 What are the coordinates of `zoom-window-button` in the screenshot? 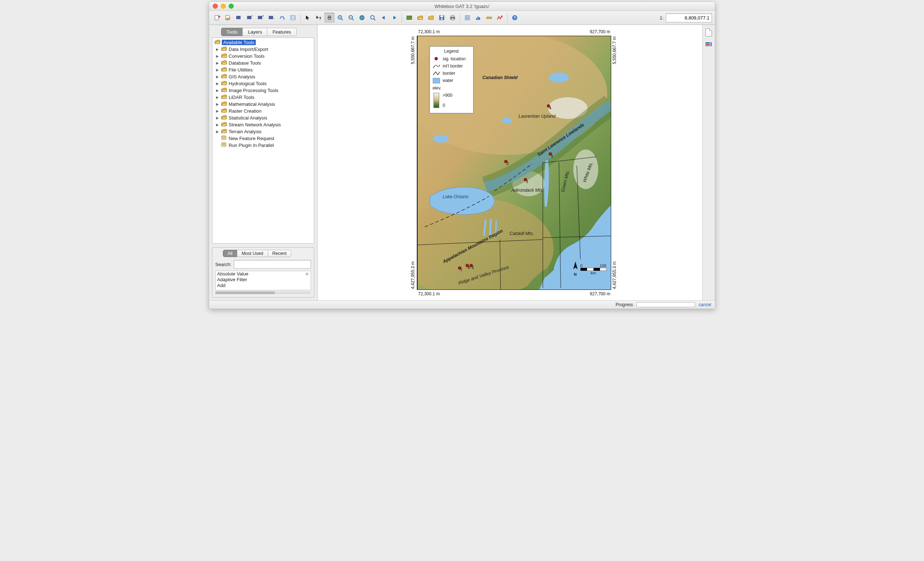 It's located at (231, 6).